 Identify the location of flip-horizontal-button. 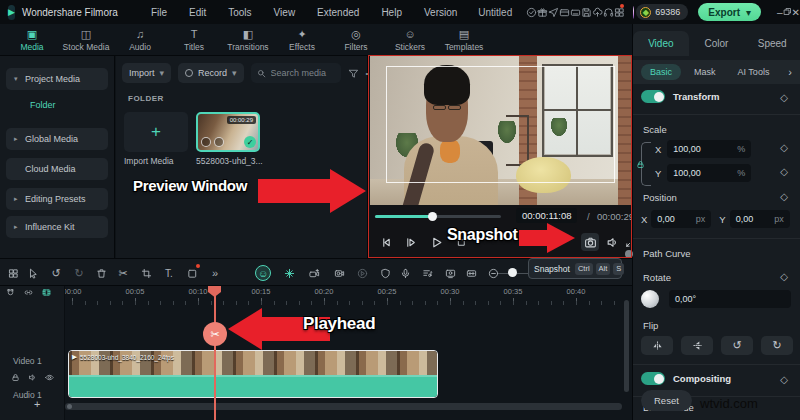
(657, 346).